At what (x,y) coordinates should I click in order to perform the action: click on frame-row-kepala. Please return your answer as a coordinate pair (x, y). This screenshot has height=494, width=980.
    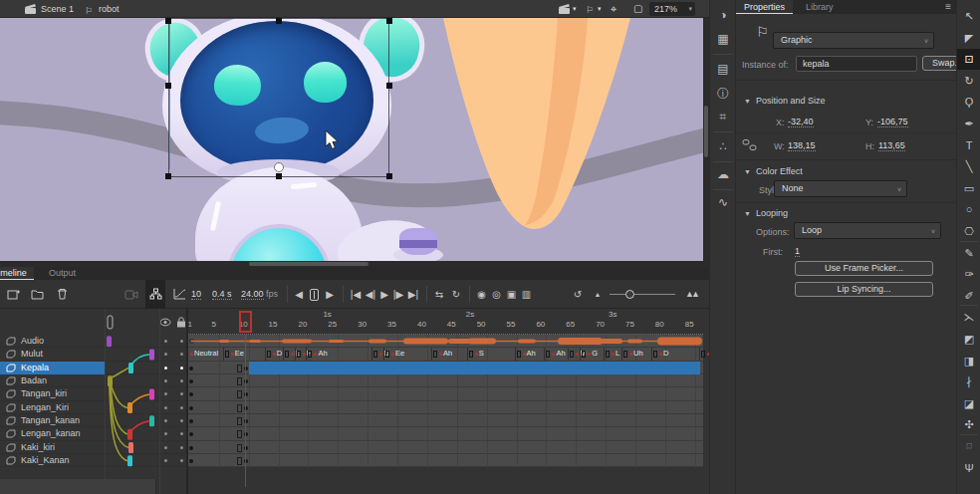
    Looking at the image, I should click on (445, 369).